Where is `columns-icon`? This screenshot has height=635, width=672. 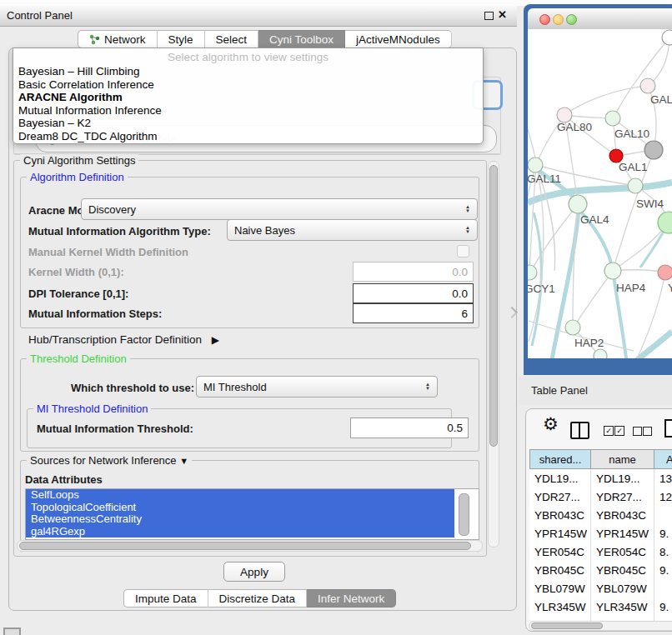
columns-icon is located at coordinates (580, 430).